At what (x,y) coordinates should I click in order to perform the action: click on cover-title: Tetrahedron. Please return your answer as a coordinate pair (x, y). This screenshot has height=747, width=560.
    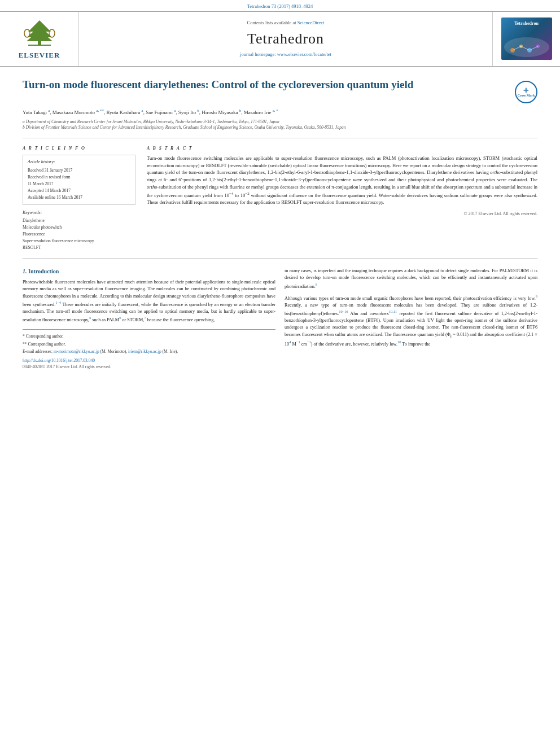
    Looking at the image, I should click on (527, 24).